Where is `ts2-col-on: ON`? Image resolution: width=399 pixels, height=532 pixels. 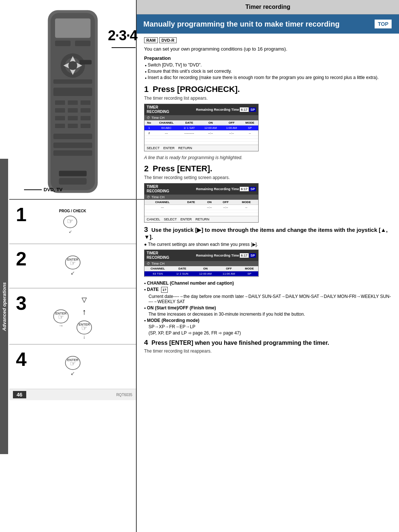 ts2-col-on: ON is located at coordinates (210, 202).